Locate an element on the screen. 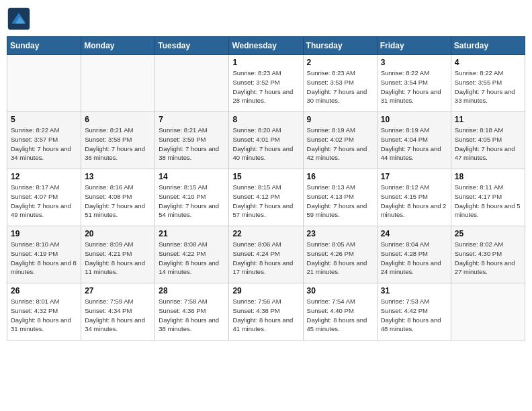 The image size is (532, 411). calendar-cell: 31Sunrise: 7:53 AMSunset: 4:42 PMDayligh… is located at coordinates (414, 312).